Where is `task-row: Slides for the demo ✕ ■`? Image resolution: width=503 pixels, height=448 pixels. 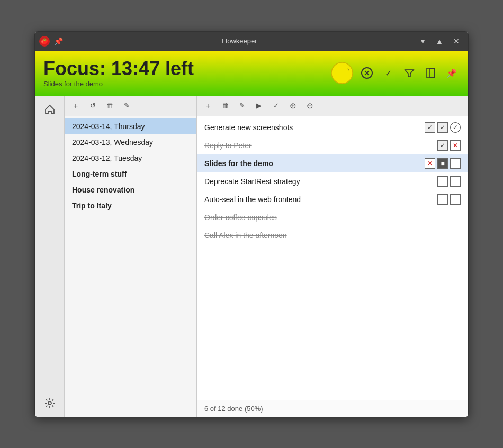 task-row: Slides for the demo ✕ ■ is located at coordinates (333, 163).